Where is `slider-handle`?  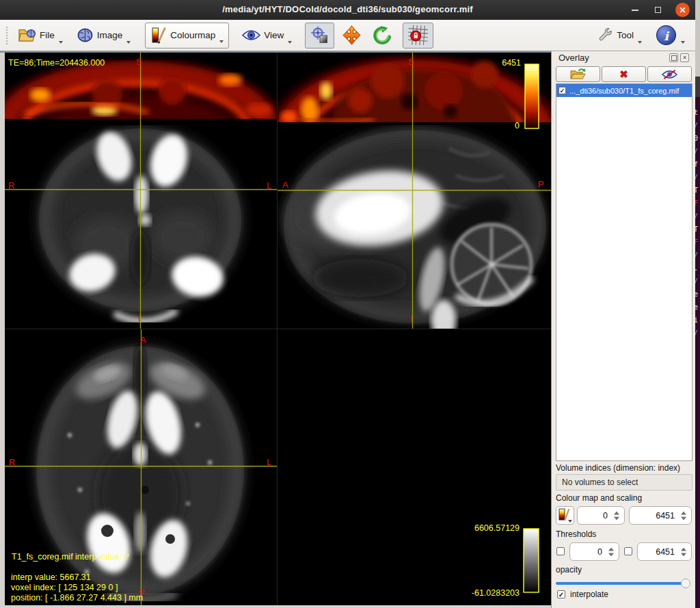 slider-handle is located at coordinates (686, 583).